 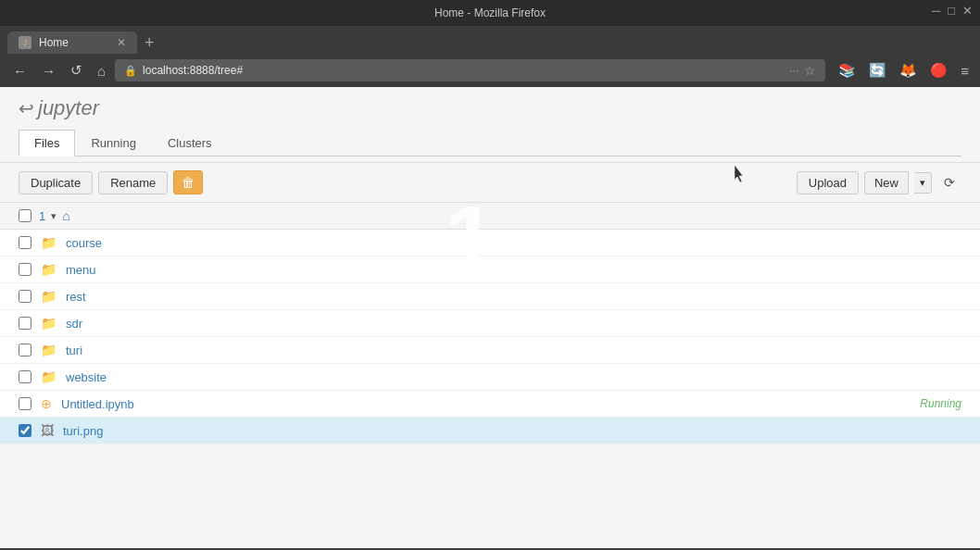 I want to click on window-title: Home - Mozilla Firefox, so click(x=490, y=13).